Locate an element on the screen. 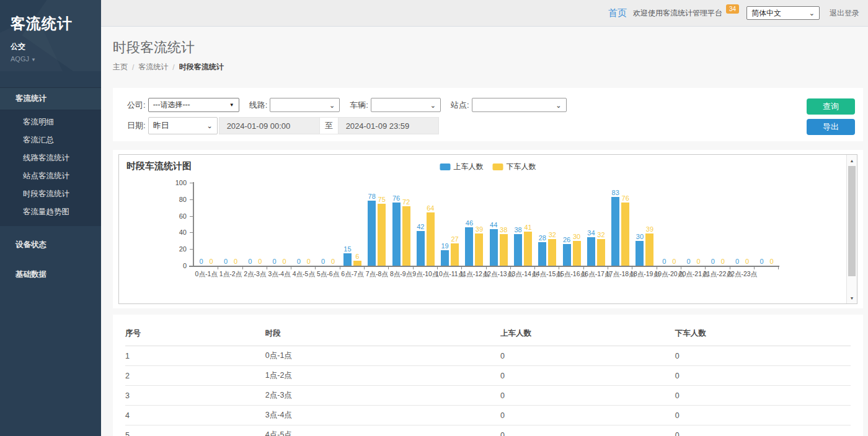 The image size is (868, 436). table-row: 21点-2点00 is located at coordinates (488, 376).